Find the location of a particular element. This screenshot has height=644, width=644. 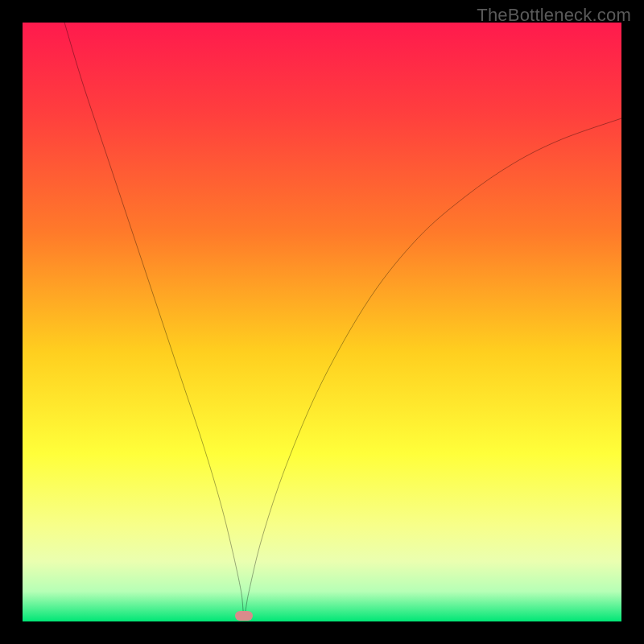

minimum-marker is located at coordinates (244, 616).